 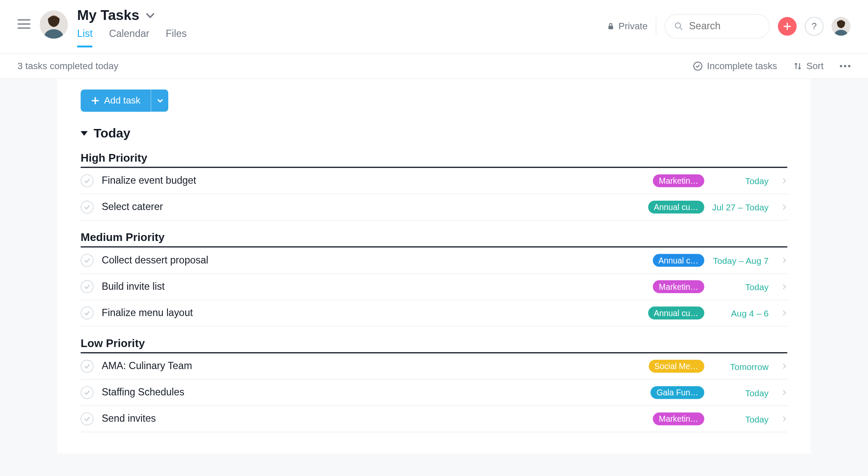 I want to click on task-title: Staffing Schedules, so click(x=376, y=393).